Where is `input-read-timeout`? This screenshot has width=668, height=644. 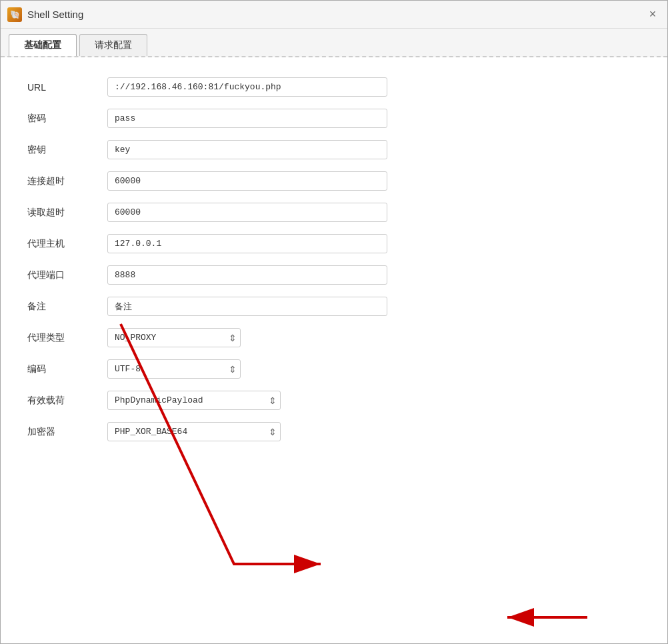
input-read-timeout is located at coordinates (247, 212).